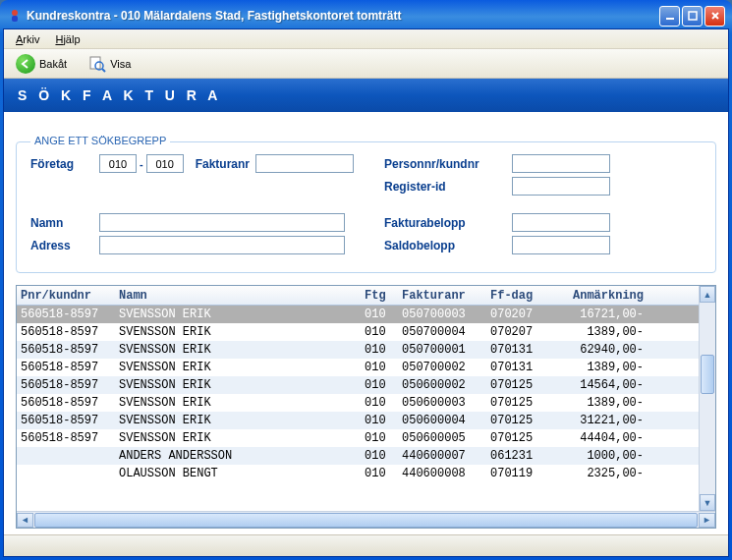 Image resolution: width=732 pixels, height=560 pixels. I want to click on table-row: 560518-8597SVENSSON ERIK0100507000010701…, so click(358, 350).